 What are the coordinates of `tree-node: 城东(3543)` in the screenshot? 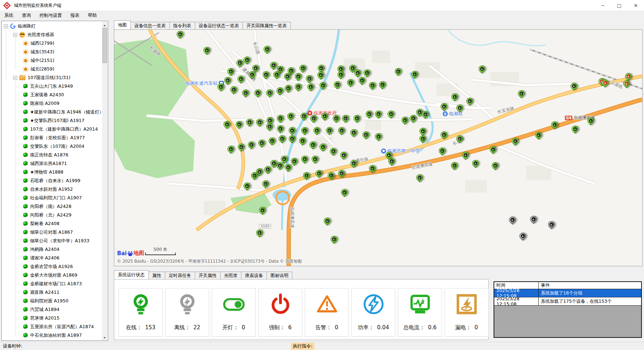 It's located at (52, 52).